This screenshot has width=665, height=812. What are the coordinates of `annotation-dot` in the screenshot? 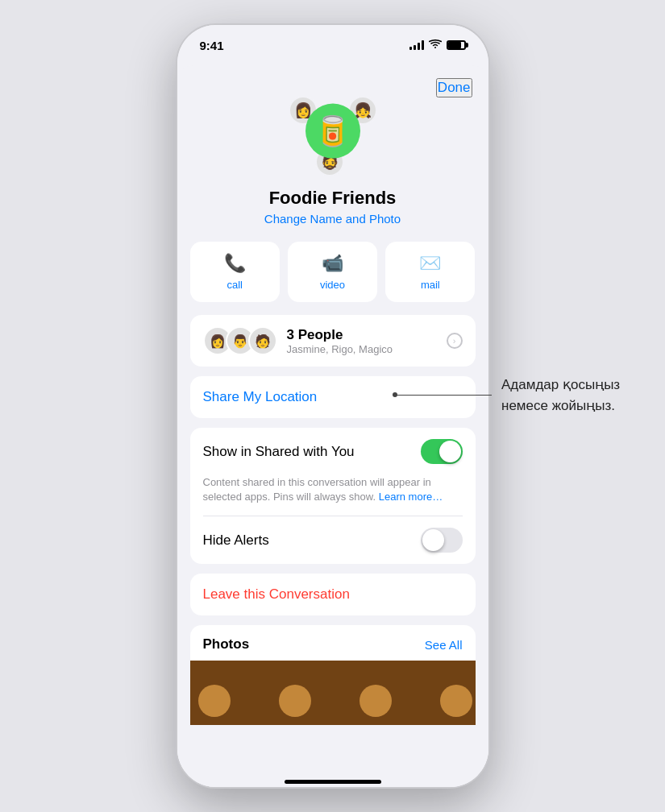 It's located at (395, 395).